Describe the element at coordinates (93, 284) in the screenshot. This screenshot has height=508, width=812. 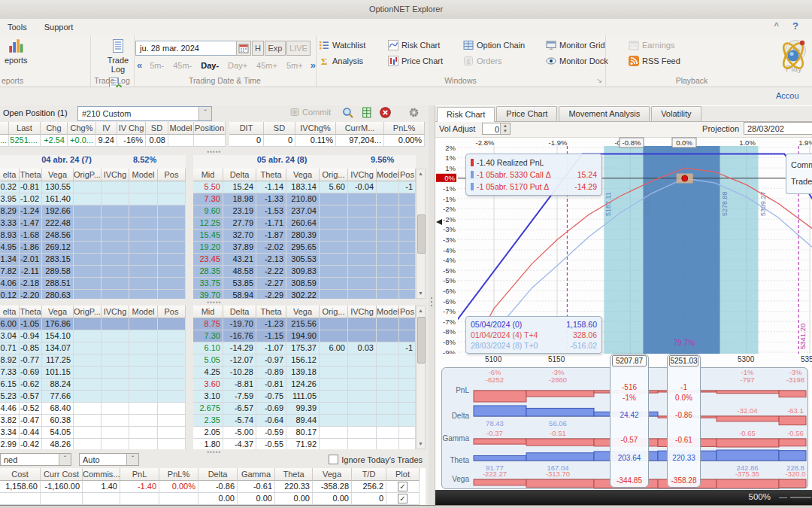
I see `table-row: 4.06-2.18288.51` at that location.